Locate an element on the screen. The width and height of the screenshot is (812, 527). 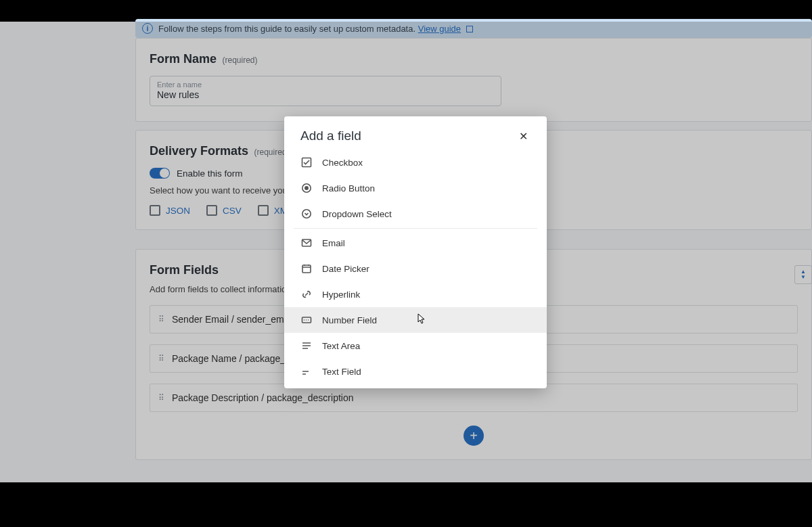
option-label: Number Field is located at coordinates (349, 321).